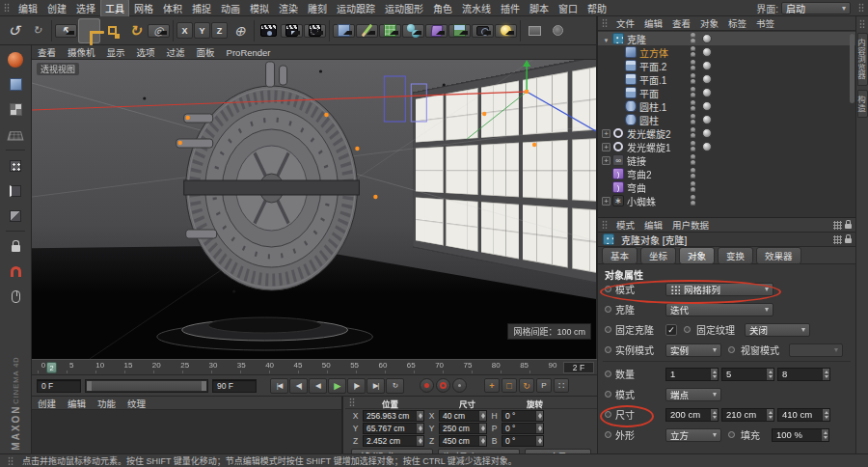 The image size is (868, 467). Describe the element at coordinates (147, 52) in the screenshot. I see `viewport-menu-3: 选项` at that location.